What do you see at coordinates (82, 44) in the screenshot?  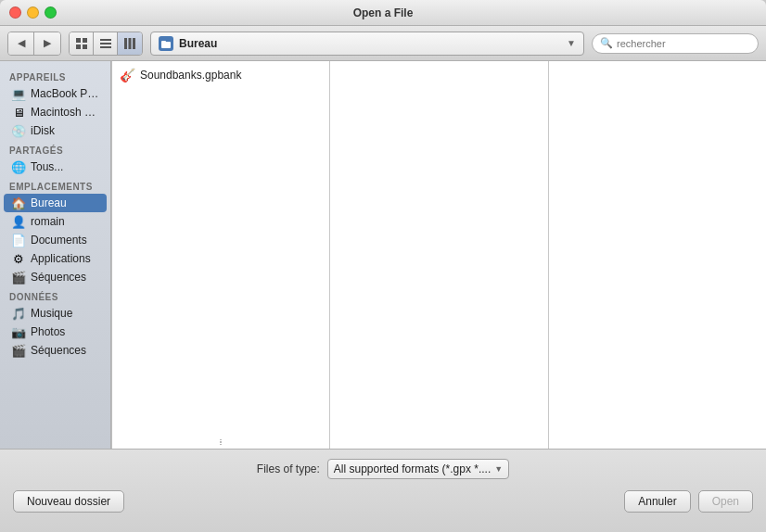 I see `grid-icon` at bounding box center [82, 44].